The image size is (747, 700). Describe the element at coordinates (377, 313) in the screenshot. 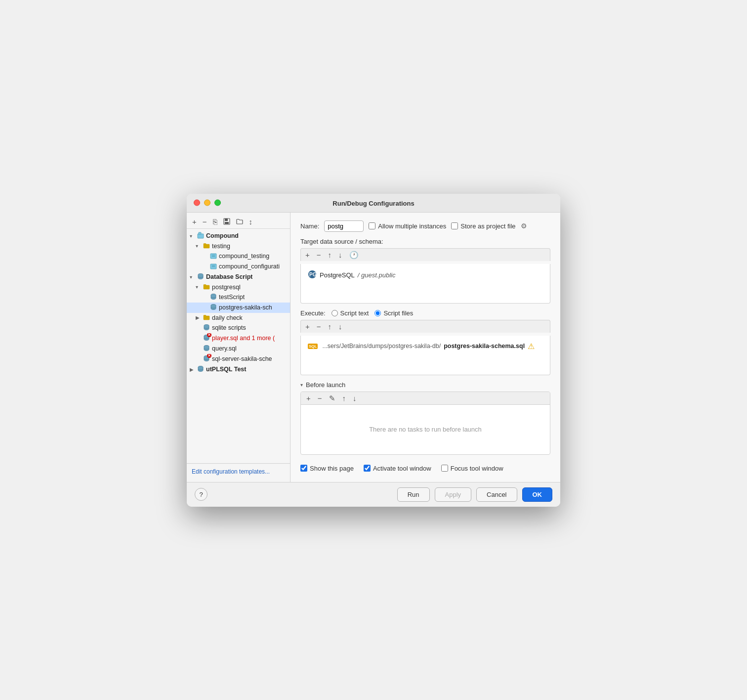

I see `script-files-radio` at that location.